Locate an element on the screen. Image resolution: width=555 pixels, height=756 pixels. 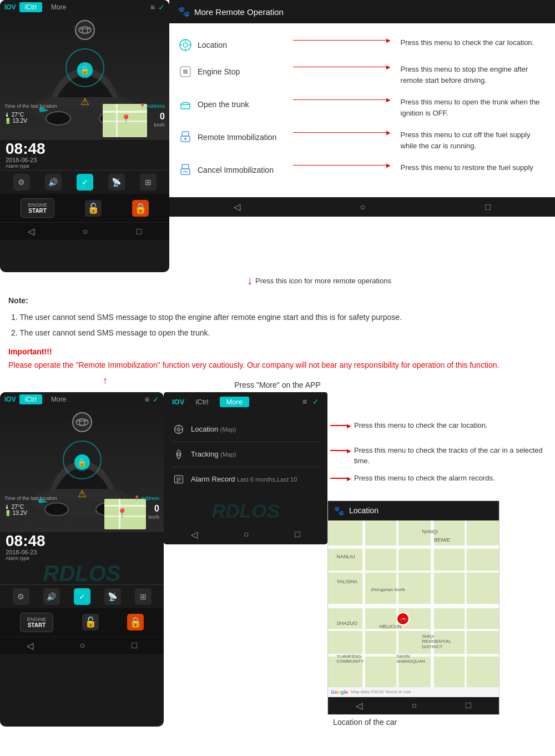
alarm-record-icon is located at coordinates (179, 479).